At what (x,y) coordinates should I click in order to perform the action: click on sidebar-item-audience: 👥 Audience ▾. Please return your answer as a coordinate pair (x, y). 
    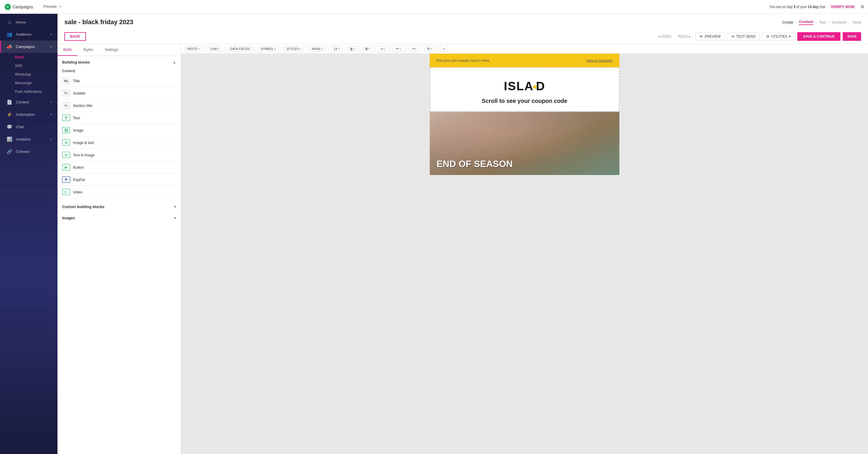
    Looking at the image, I should click on (29, 34).